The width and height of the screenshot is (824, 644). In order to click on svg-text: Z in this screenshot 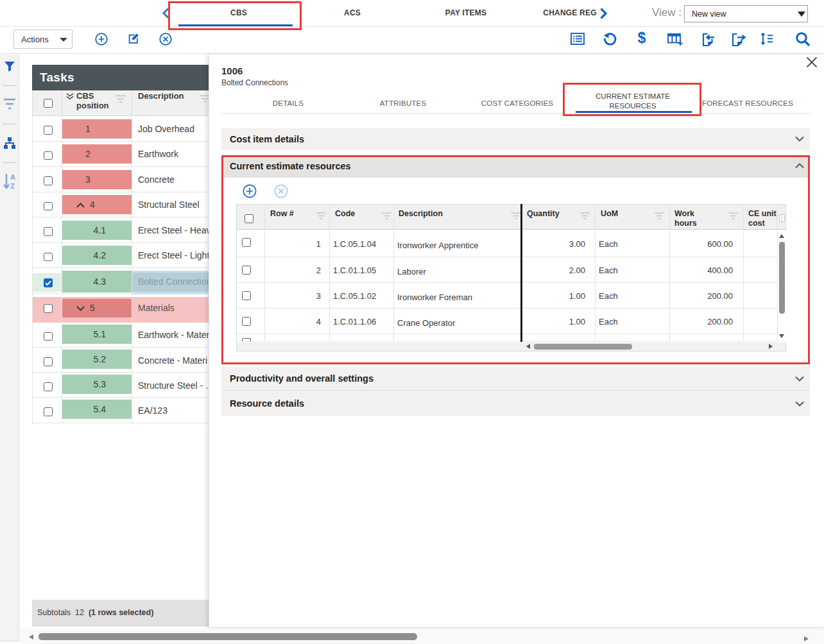, I will do `click(13, 186)`.